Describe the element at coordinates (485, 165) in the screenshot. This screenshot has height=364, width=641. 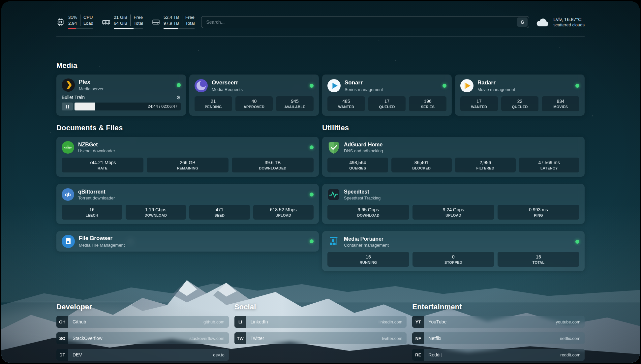
I see `stat-box: 2,956 FILTERED` at that location.